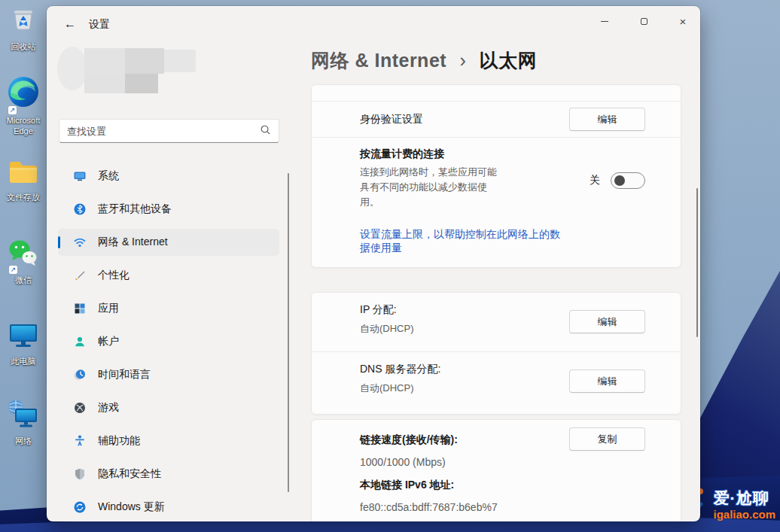 The image size is (780, 532). Describe the element at coordinates (23, 23) in the screenshot. I see `recycle-bin-icon` at that location.